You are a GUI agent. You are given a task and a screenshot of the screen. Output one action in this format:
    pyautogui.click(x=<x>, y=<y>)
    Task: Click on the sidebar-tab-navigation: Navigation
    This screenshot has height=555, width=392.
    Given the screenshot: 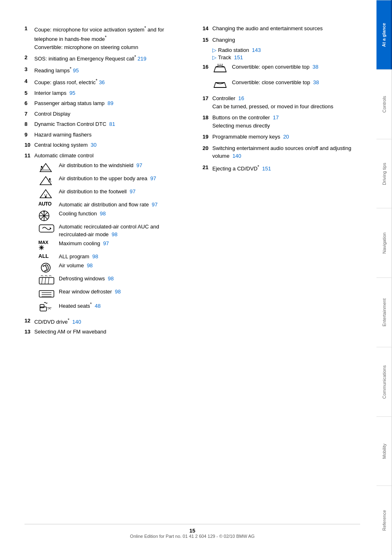 What is the action you would take?
    pyautogui.click(x=384, y=243)
    